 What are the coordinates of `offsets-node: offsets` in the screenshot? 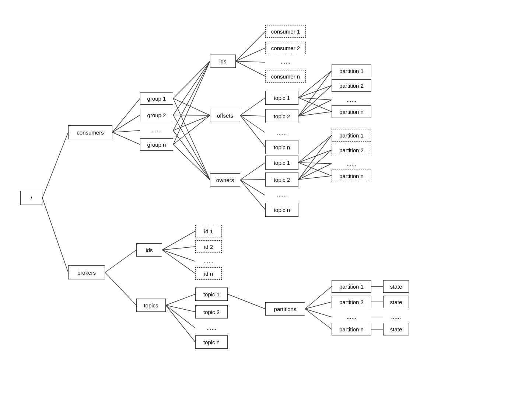 It's located at (225, 115).